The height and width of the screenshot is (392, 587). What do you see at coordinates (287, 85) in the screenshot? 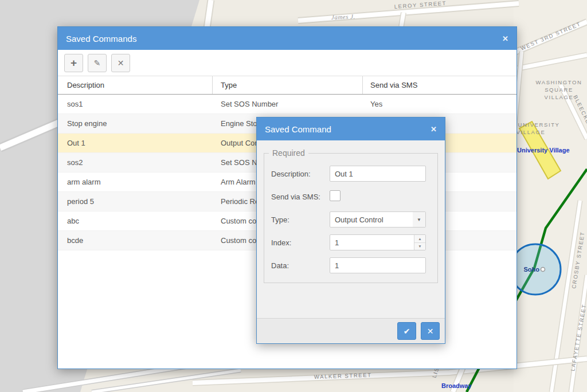
I see `table-header: Description Type Send via SMS` at bounding box center [287, 85].